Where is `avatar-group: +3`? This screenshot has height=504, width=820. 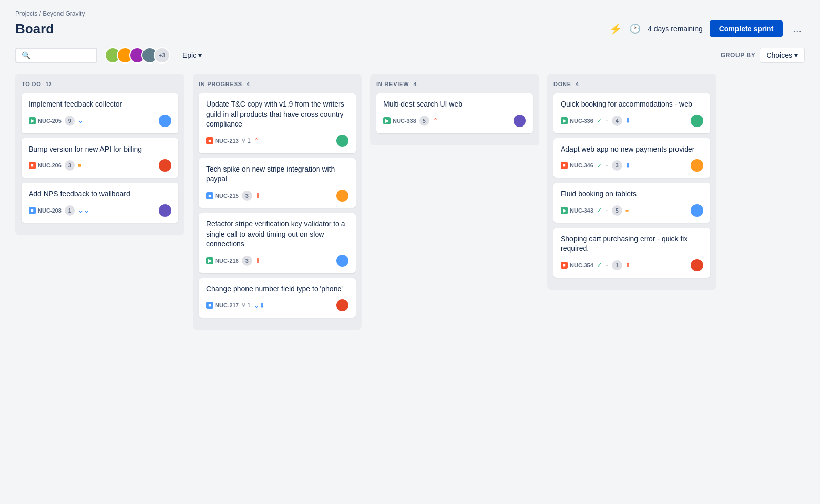 avatar-group: +3 is located at coordinates (137, 55).